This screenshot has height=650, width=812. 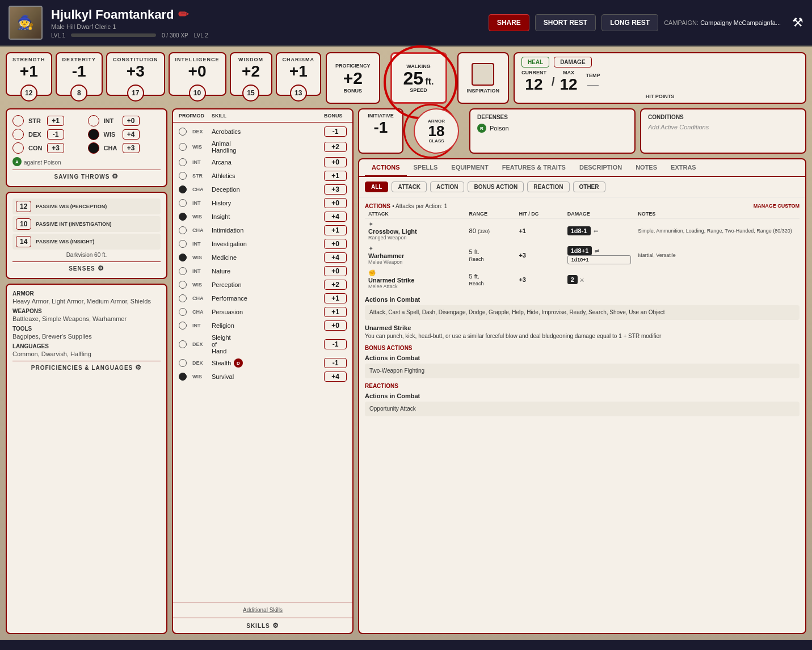 What do you see at coordinates (509, 23) in the screenshot?
I see `share-button: SHARE` at bounding box center [509, 23].